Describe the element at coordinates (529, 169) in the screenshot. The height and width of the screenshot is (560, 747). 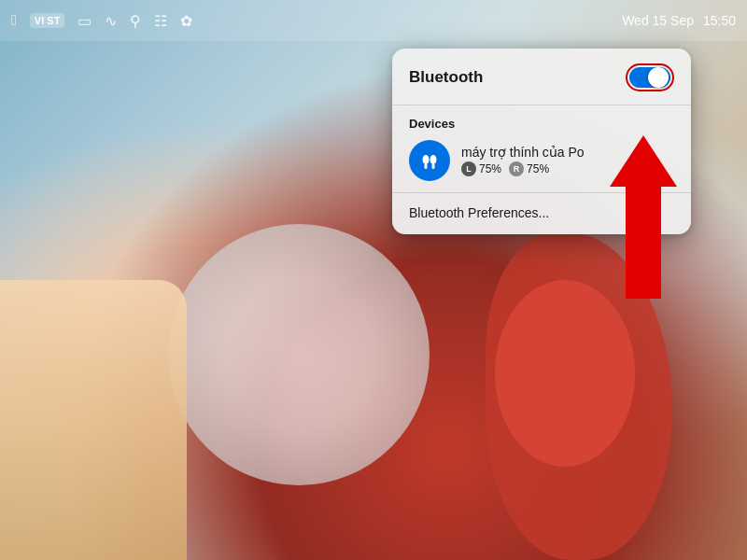
I see `battery-right: R 75%` at that location.